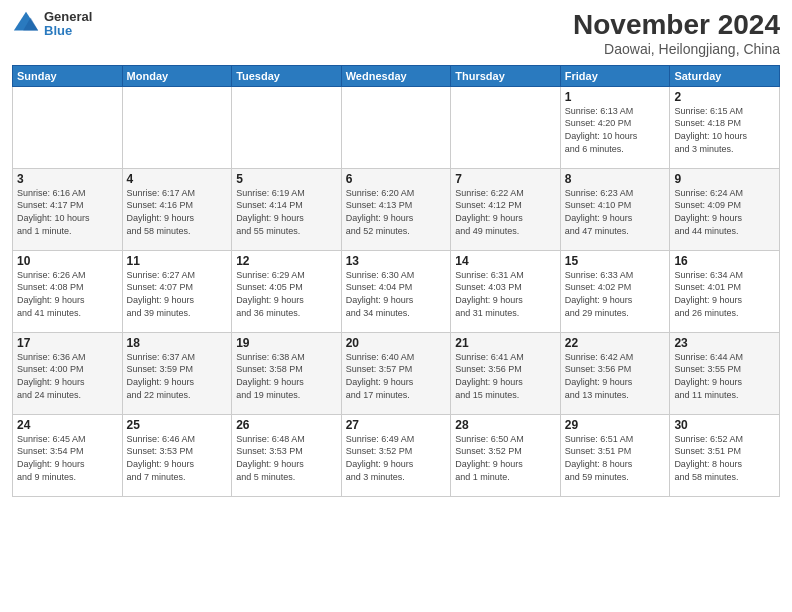 This screenshot has height=612, width=792. Describe the element at coordinates (396, 376) in the screenshot. I see `day-info: Sunrise: 6:40 AMSunset: 3:57 PMDaylight:…` at that location.